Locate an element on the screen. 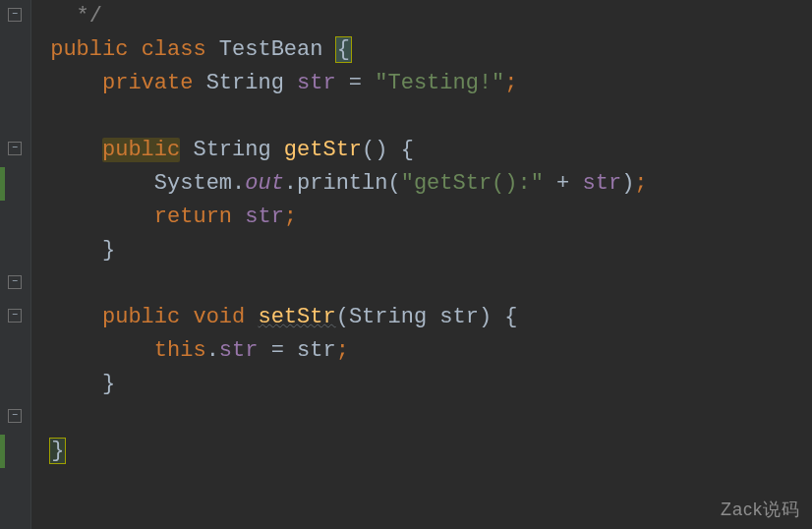  param-type: String is located at coordinates (387, 317).